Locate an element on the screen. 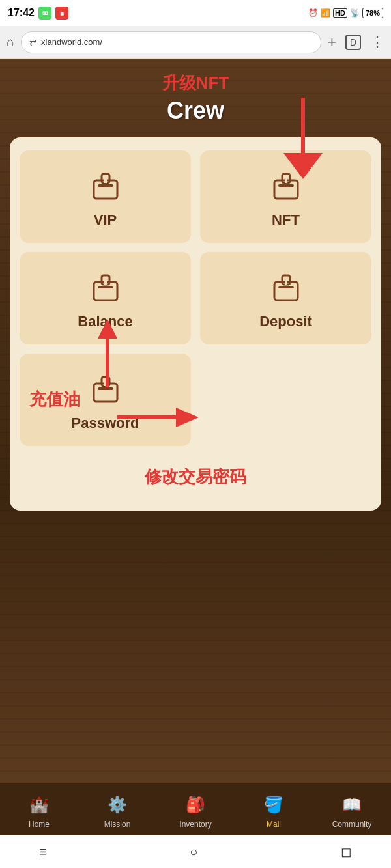 This screenshot has width=391, height=868. home-nav-label: Home is located at coordinates (39, 824).